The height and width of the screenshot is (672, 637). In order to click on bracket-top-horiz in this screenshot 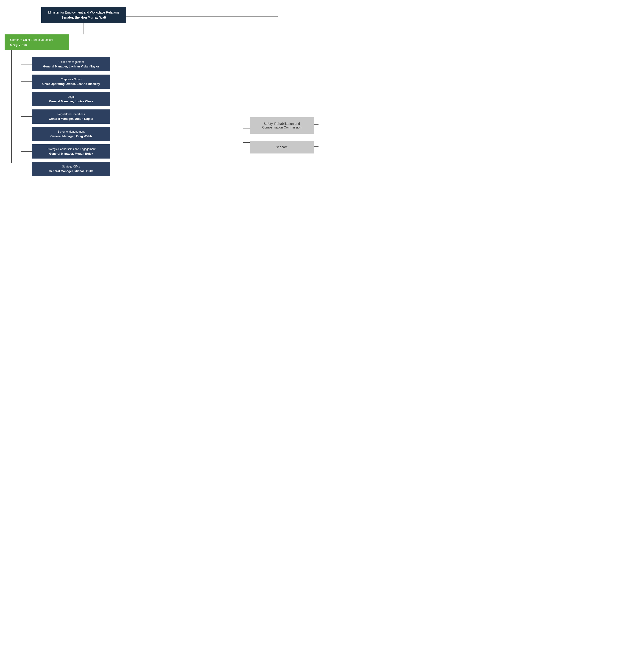, I will do `click(246, 143)`.